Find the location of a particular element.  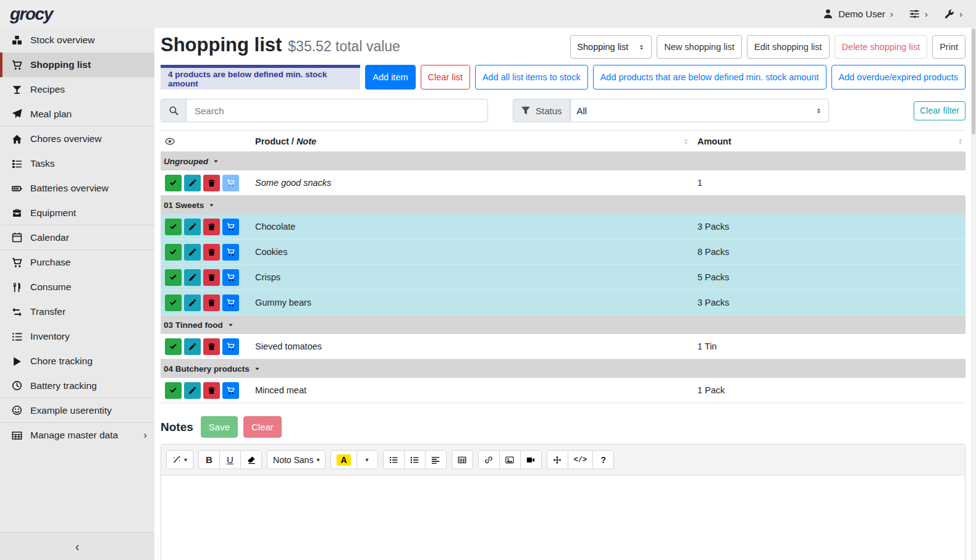

sidebar-item-chores-overview: Chores overview is located at coordinates (77, 139).